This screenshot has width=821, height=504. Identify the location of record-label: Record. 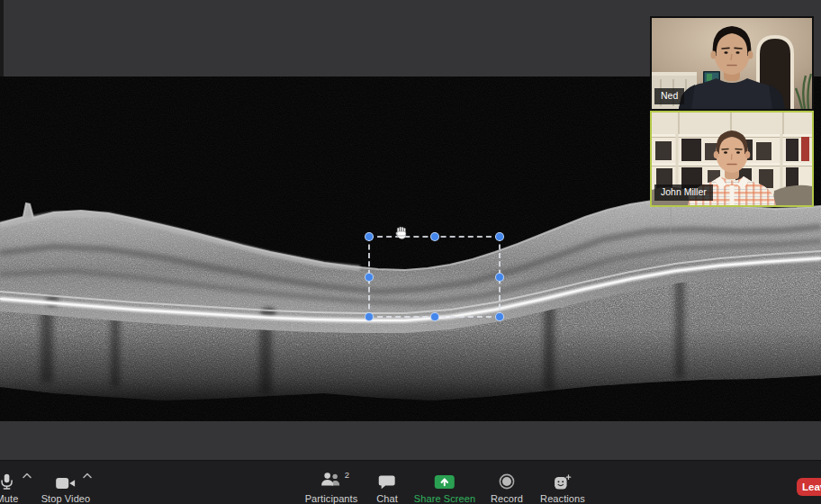
(507, 499).